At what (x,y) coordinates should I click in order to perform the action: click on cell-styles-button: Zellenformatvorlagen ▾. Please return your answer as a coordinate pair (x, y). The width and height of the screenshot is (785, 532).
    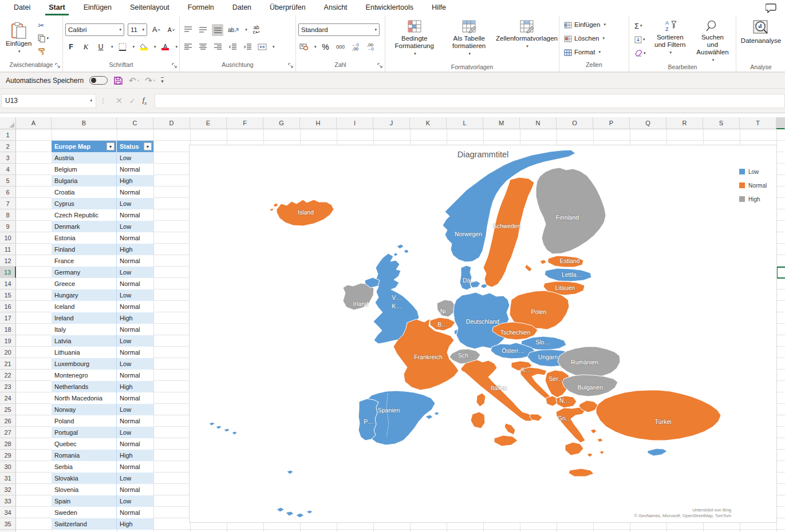
    Looking at the image, I should click on (527, 39).